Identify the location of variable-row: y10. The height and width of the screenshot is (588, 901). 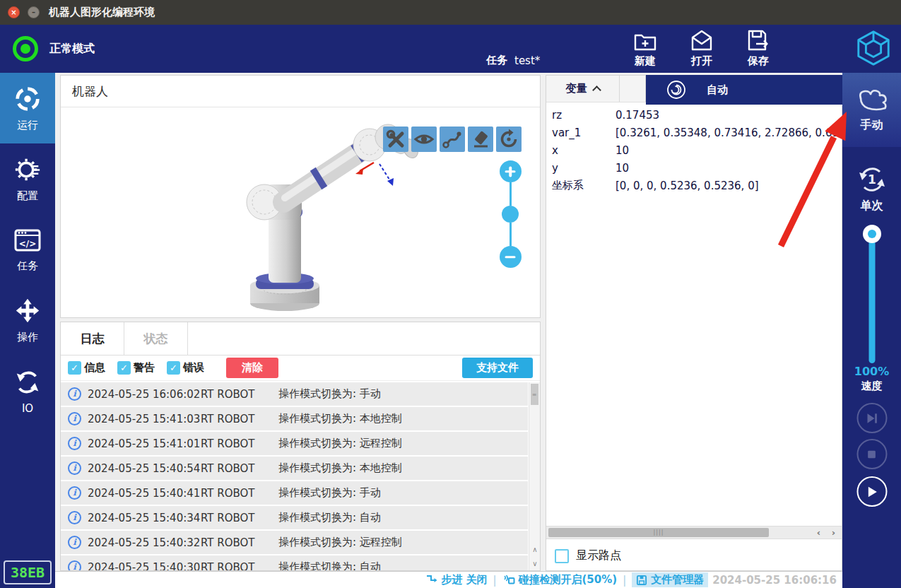
(694, 168).